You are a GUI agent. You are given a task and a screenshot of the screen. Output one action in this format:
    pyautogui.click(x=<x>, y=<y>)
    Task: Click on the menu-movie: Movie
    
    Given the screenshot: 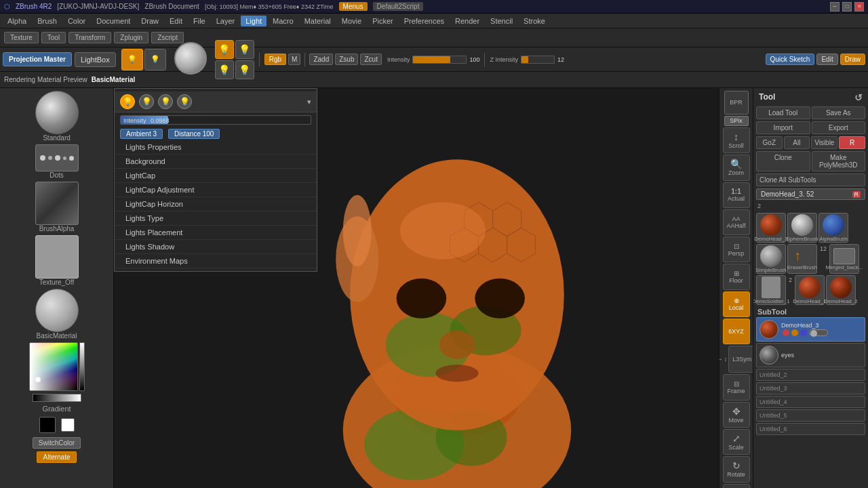 What is the action you would take?
    pyautogui.click(x=351, y=21)
    